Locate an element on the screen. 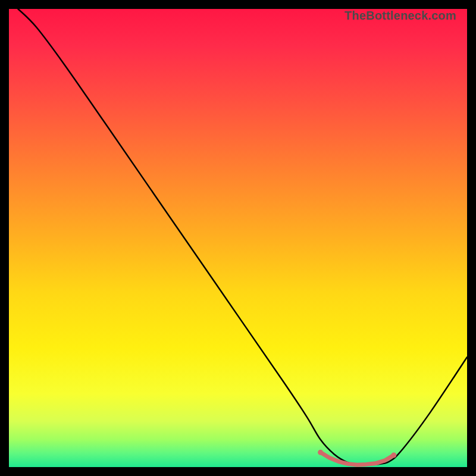 Image resolution: width=476 pixels, height=476 pixels. optimal-zone-end-dot is located at coordinates (394, 455).